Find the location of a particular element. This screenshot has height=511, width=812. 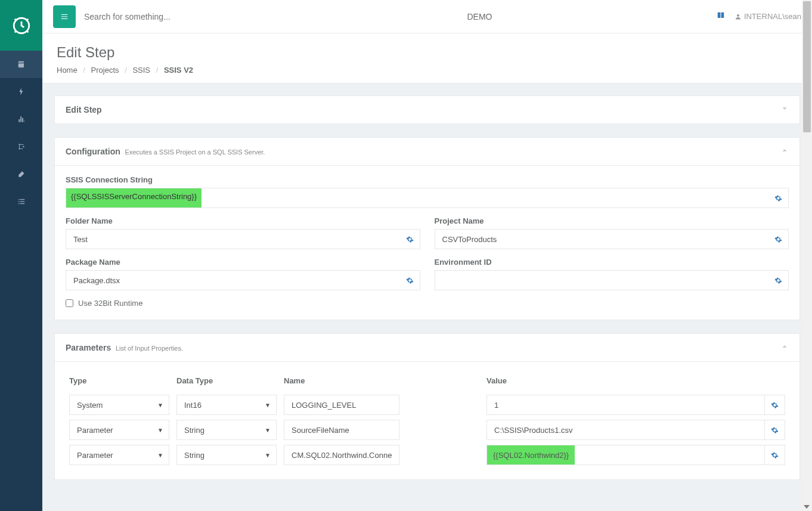

breadcrumb-home: Home is located at coordinates (67, 70).